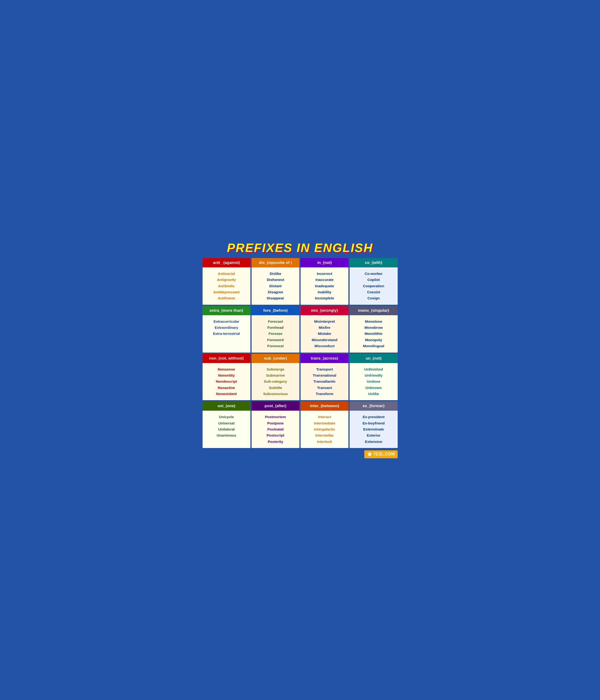  What do you see at coordinates (374, 358) in the screenshot?
I see `header-un: un_(not)` at bounding box center [374, 358].